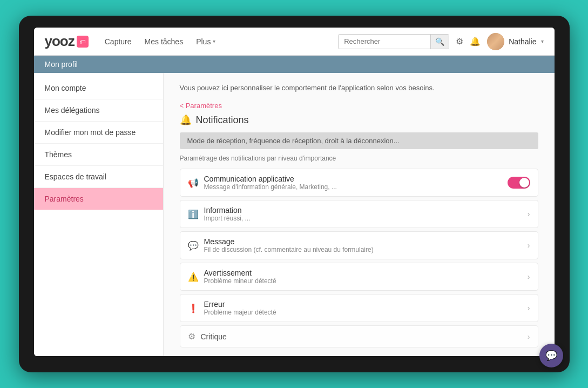  Describe the element at coordinates (440, 42) in the screenshot. I see `search-button: 🔍` at that location.